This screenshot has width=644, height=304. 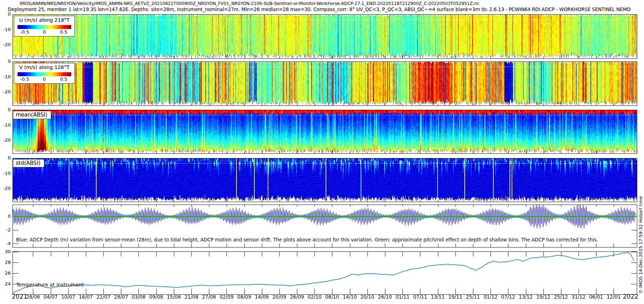 What do you see at coordinates (402, 297) in the screenshot?
I see `x-tick-label: 01/11` at bounding box center [402, 297].